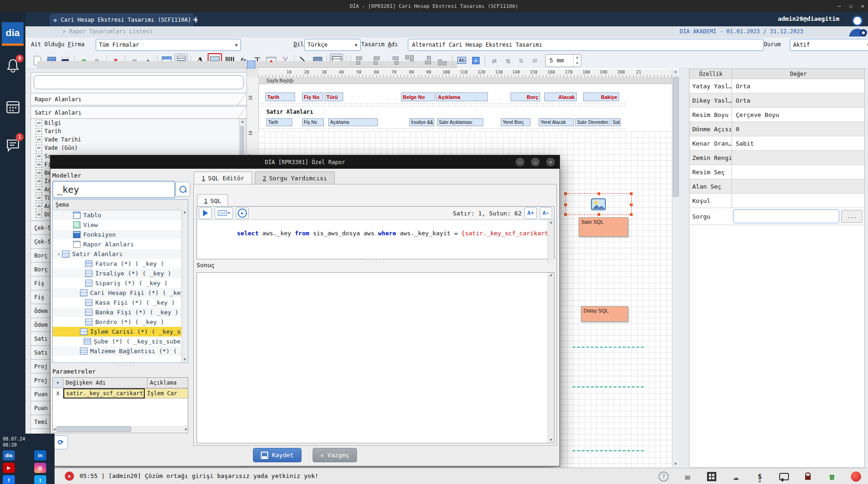 This screenshot has width=868, height=484. Describe the element at coordinates (185, 286) in the screenshot. I see `tree-scrollbar: ▲ ▼` at that location.